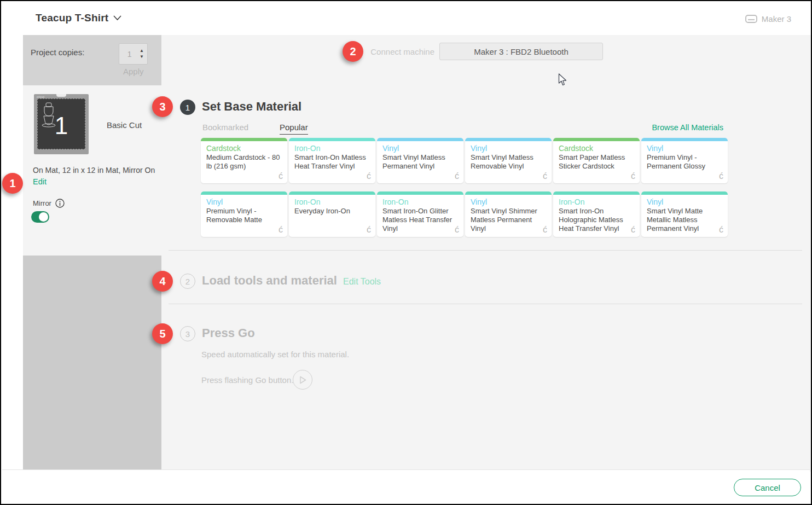 This screenshot has height=505, width=812. I want to click on machine-name-label: Maker 3, so click(776, 19).